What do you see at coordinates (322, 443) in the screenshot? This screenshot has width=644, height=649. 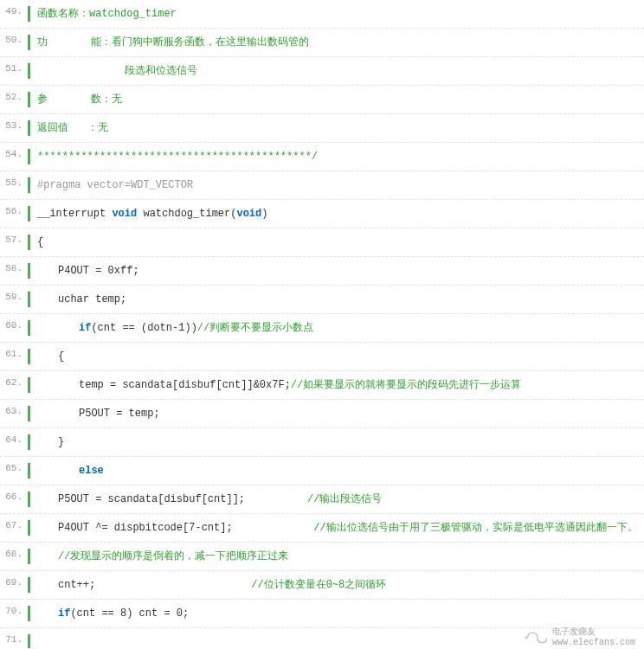 I see `code-line: 64.}` at bounding box center [322, 443].